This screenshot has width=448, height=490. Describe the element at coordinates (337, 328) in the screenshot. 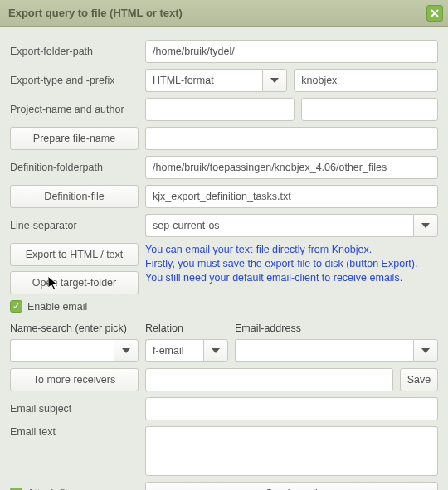

I see `label-email-address: Email-address` at that location.